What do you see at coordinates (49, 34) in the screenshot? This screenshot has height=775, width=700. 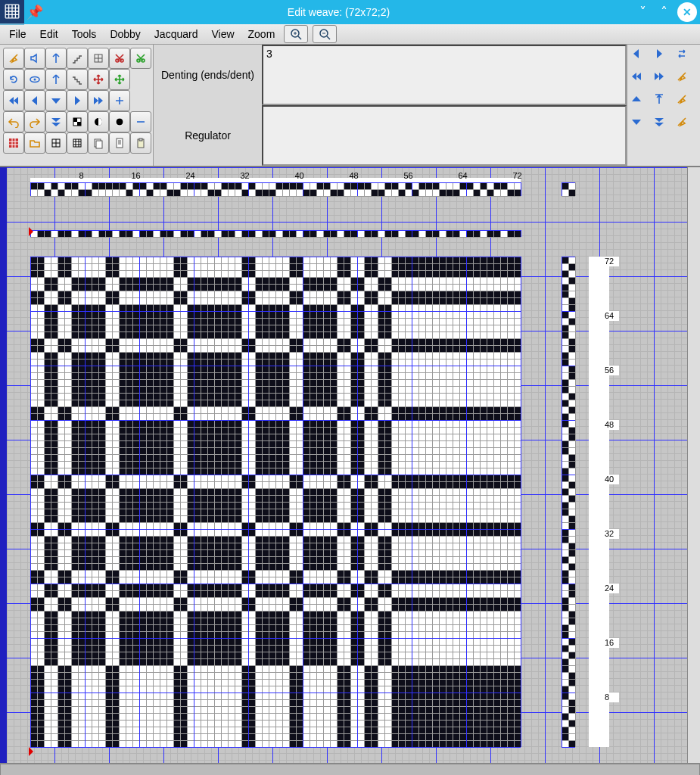 I see `menu-edit: Edit` at bounding box center [49, 34].